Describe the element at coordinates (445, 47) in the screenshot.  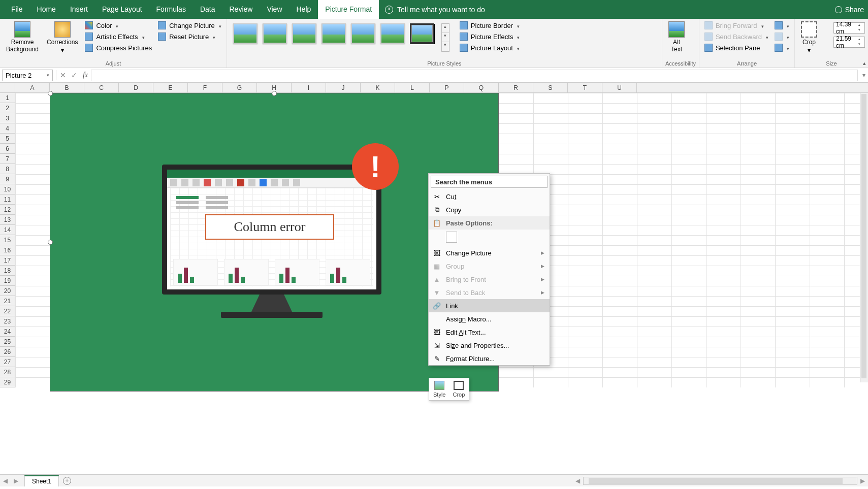
I see `gallery-more-button: ▾` at that location.